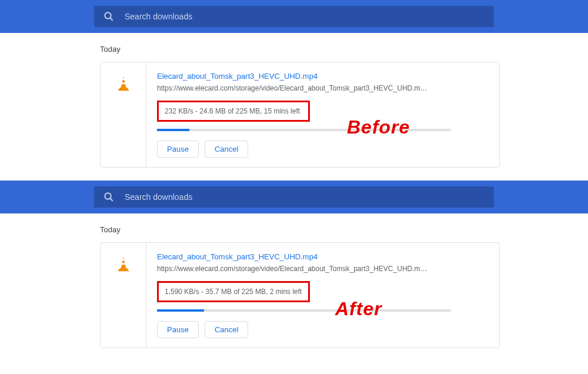 The width and height of the screenshot is (588, 374). Describe the element at coordinates (359, 309) in the screenshot. I see `after-annotation: After` at that location.